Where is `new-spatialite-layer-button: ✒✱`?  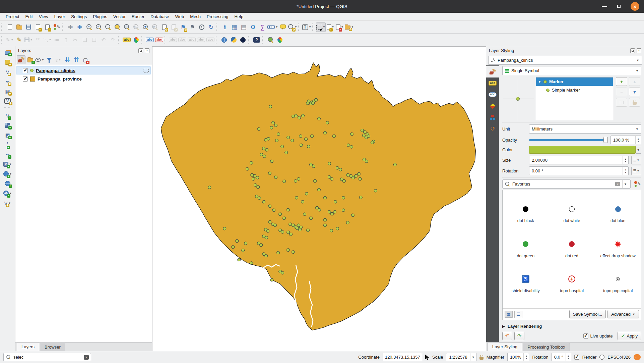
new-spatialite-layer-button: ✒✱ is located at coordinates (8, 82).